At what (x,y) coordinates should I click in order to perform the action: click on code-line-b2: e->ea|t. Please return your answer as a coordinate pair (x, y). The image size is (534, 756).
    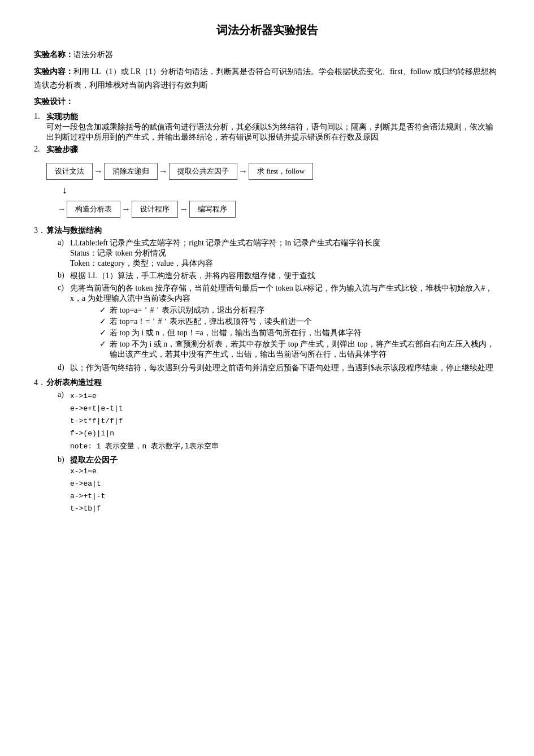
    Looking at the image, I should click on (94, 484).